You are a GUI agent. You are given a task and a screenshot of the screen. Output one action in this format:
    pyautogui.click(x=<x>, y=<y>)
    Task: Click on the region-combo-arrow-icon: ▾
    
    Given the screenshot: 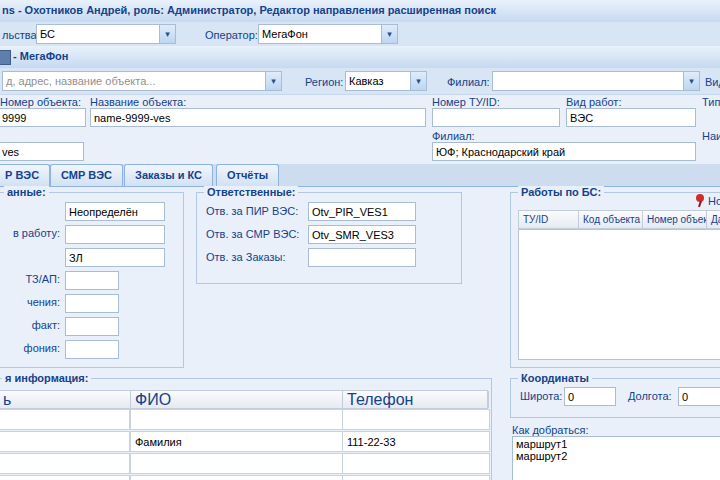 What is the action you would take?
    pyautogui.click(x=418, y=81)
    